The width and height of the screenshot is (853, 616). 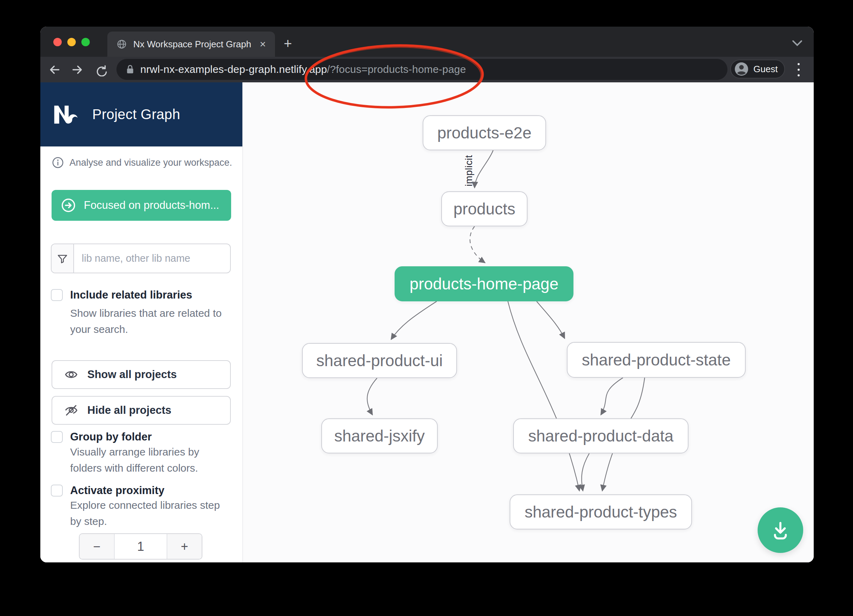 I want to click on nx-logo, so click(x=66, y=115).